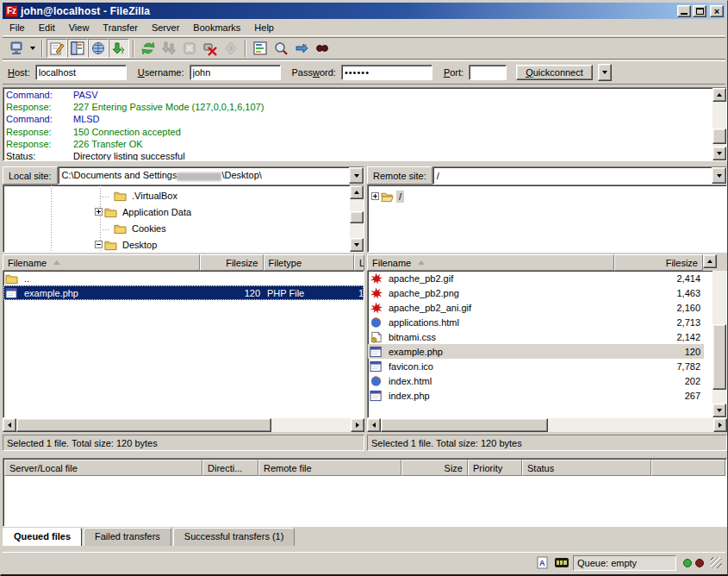  What do you see at coordinates (16, 48) in the screenshot?
I see `site-manager-button` at bounding box center [16, 48].